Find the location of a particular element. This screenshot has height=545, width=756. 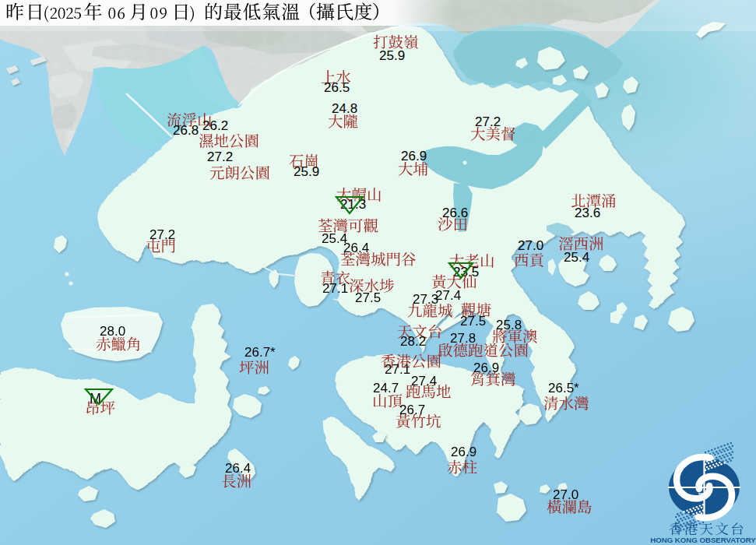

svg-text: 27.8 is located at coordinates (462, 338).